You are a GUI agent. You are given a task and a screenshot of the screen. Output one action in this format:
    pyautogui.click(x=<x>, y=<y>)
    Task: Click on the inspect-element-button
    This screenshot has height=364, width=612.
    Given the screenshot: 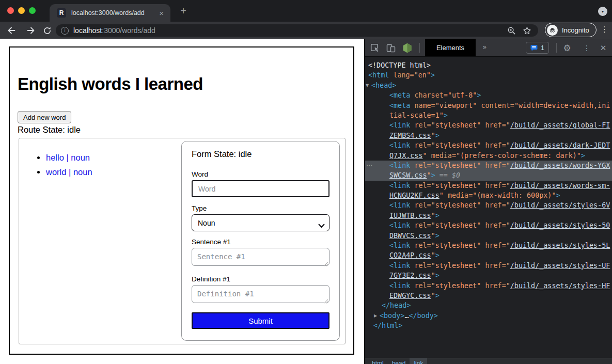 What is the action you would take?
    pyautogui.click(x=375, y=48)
    